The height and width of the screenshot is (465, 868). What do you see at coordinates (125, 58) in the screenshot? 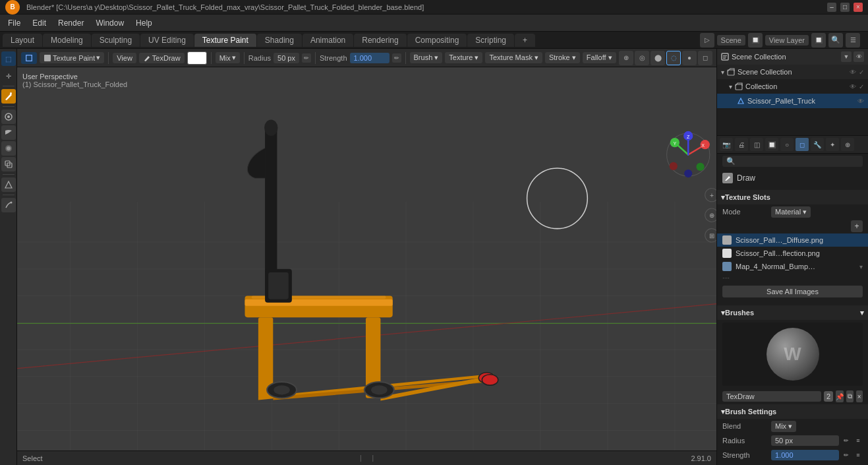
I see `view-menu: View` at bounding box center [125, 58].